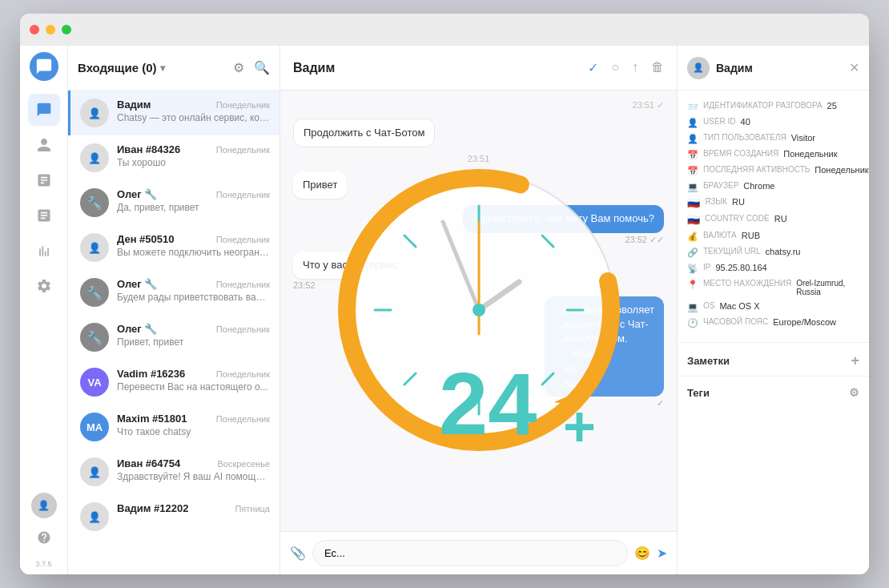  What do you see at coordinates (783, 252) in the screenshot?
I see `url-value: chatsy.ru` at bounding box center [783, 252].